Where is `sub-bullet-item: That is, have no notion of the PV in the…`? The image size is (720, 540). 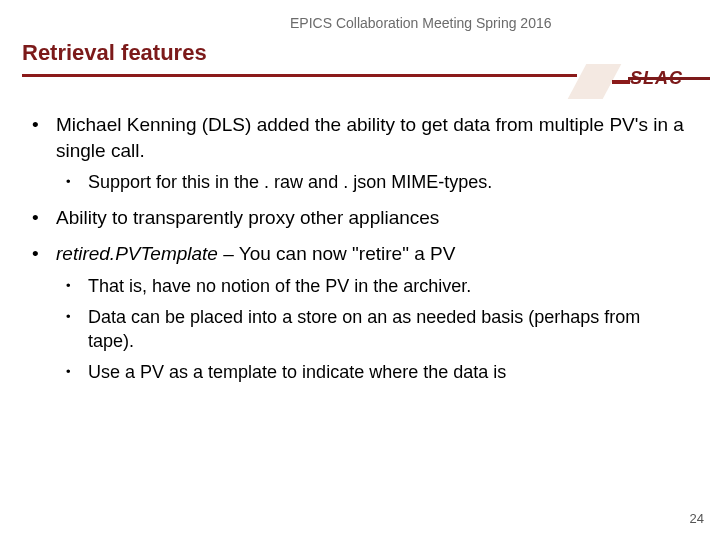 sub-bullet-item: That is, have no notion of the PV in the… is located at coordinates (373, 286).